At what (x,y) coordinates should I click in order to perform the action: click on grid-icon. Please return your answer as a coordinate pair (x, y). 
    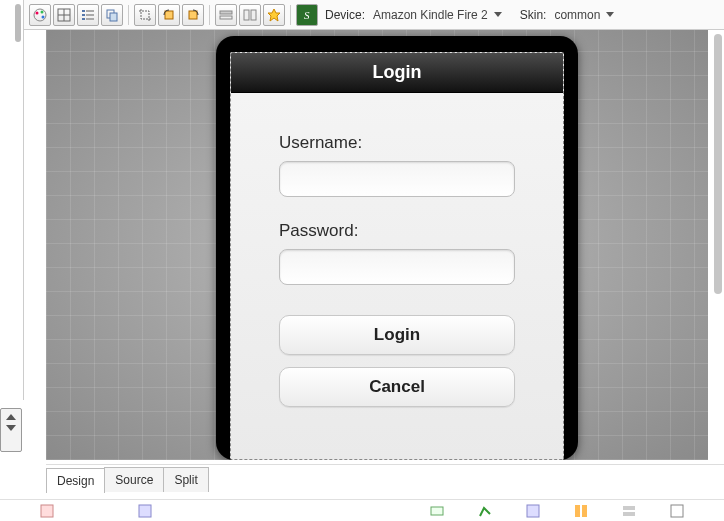
    Looking at the image, I should click on (64, 15).